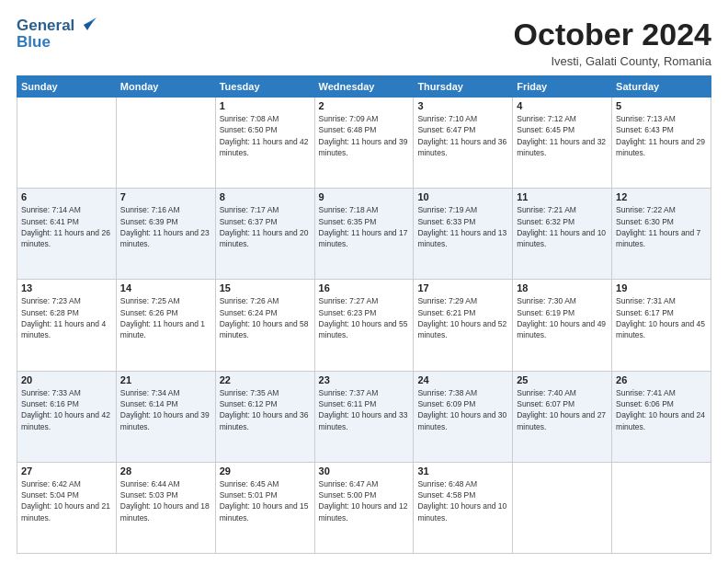  I want to click on table-row: 17Sunrise: 7:29 AMSunset: 6:21 PMDayligh…, so click(463, 326).